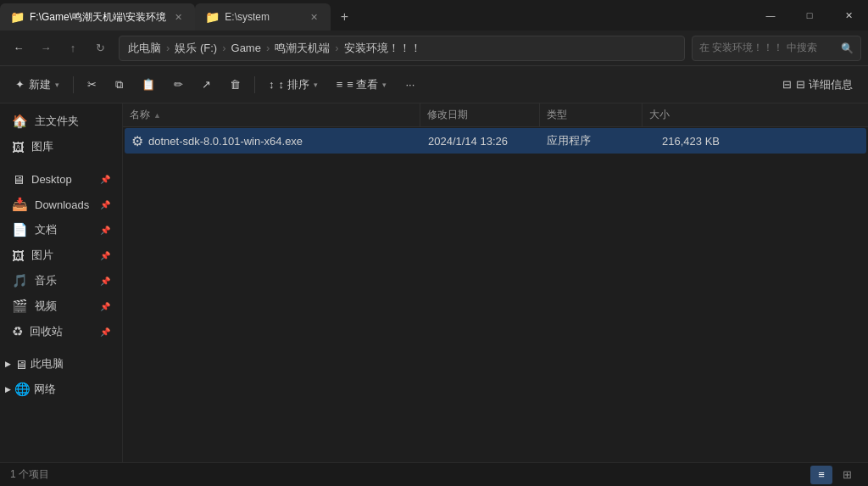 This screenshot has height=486, width=868. Describe the element at coordinates (758, 47) in the screenshot. I see `search-placeholder: 在 安装环境！！！ 中搜索` at that location.